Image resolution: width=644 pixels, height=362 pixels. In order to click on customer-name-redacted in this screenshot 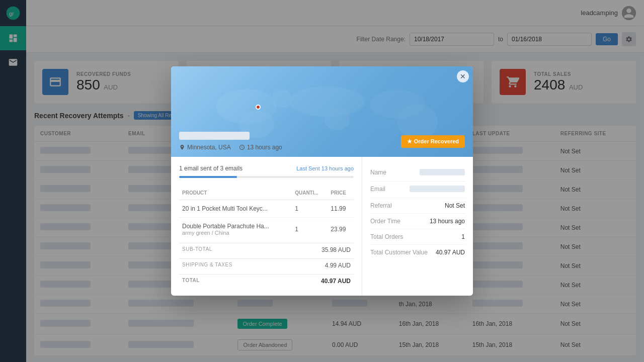, I will do `click(214, 136)`.